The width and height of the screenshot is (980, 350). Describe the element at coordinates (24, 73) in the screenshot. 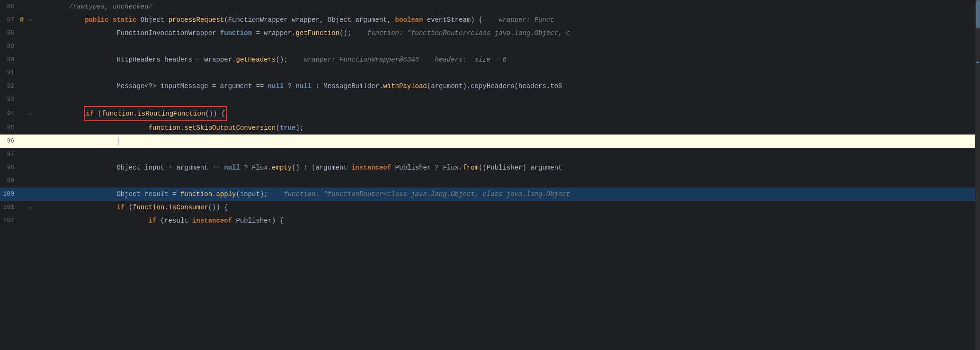

I see `gutter-91: 91` at that location.